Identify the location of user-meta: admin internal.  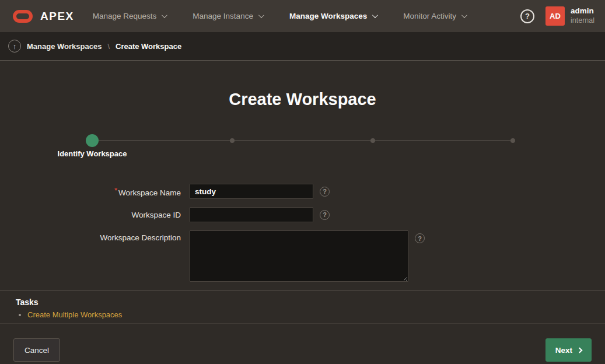
(582, 16).